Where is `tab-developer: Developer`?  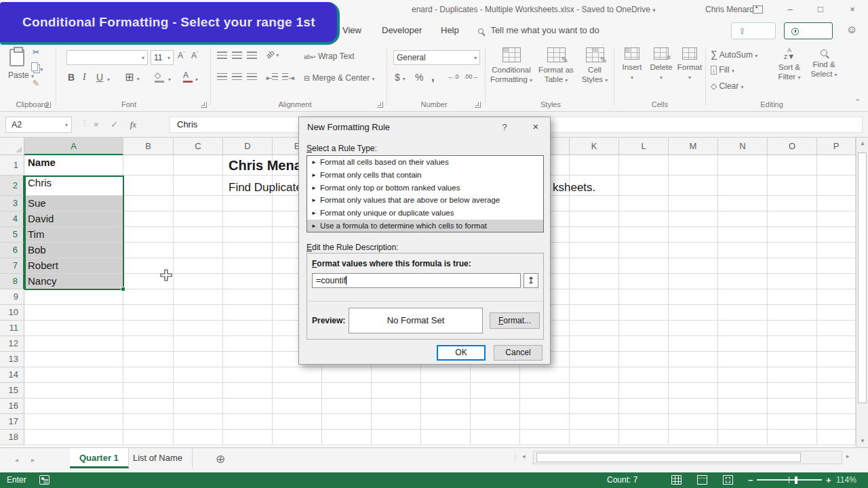 tab-developer: Developer is located at coordinates (401, 30).